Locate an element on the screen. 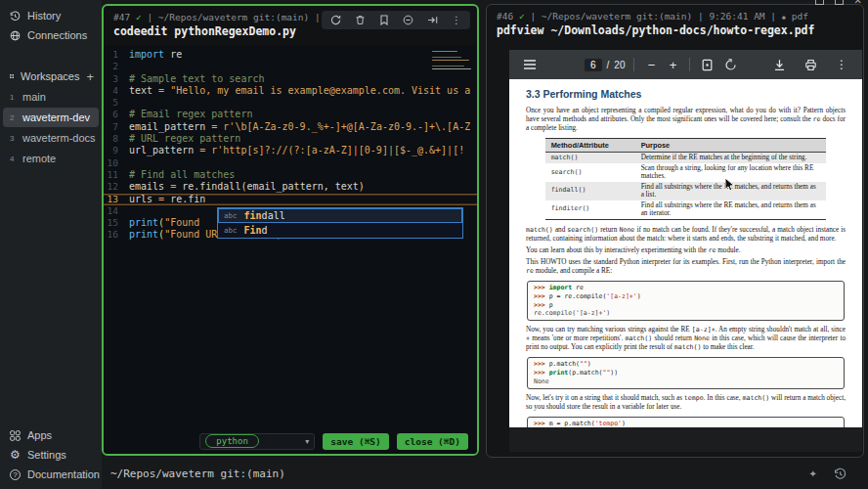 The image size is (868, 489). close-button: close (⌘D) is located at coordinates (432, 442).